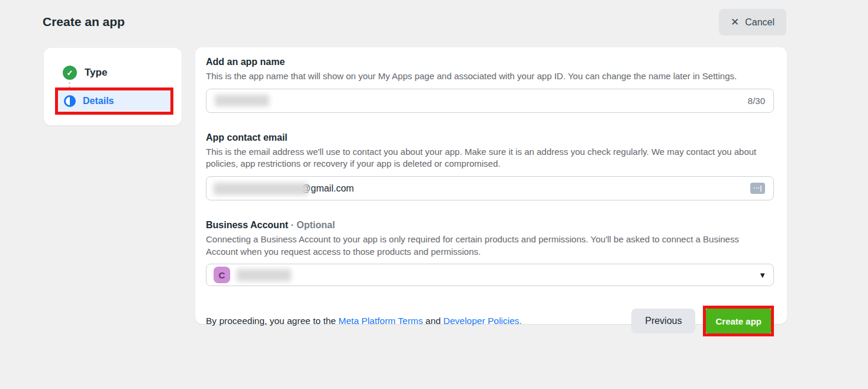 The image size is (868, 389). What do you see at coordinates (112, 86) in the screenshot?
I see `stepper-card: ✓ Type Details` at bounding box center [112, 86].